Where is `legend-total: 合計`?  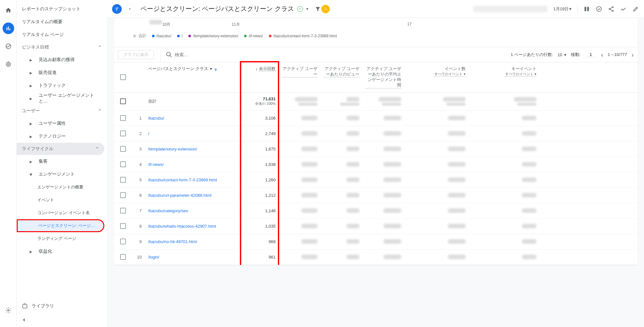 legend-total: 合計 is located at coordinates (139, 36).